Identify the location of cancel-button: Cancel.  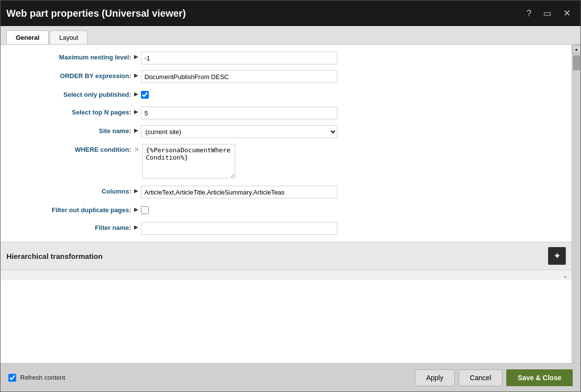
(481, 378).